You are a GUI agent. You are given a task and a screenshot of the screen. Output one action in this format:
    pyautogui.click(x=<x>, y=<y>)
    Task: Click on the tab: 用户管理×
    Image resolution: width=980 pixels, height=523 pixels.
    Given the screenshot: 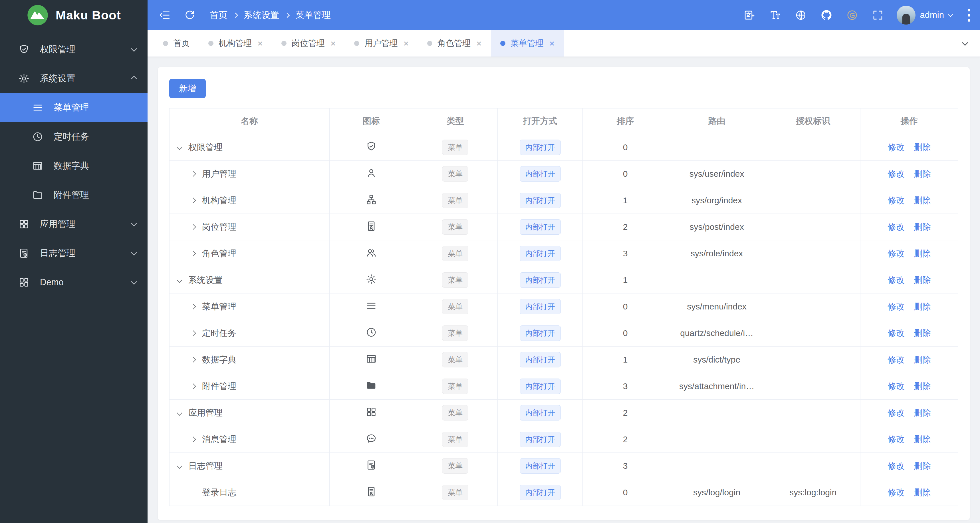 What is the action you would take?
    pyautogui.click(x=382, y=43)
    